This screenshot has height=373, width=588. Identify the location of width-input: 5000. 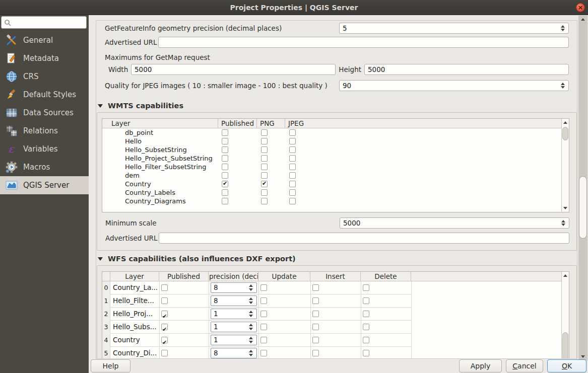
(233, 69).